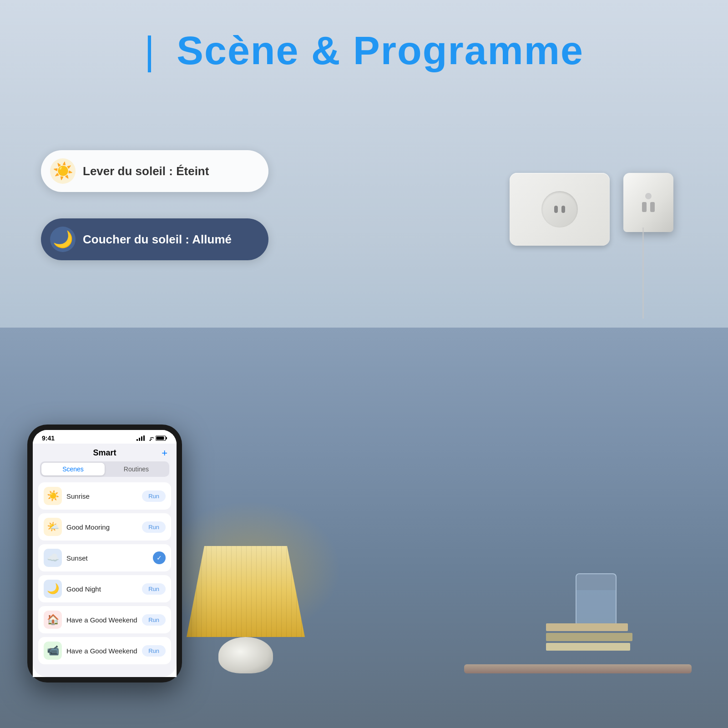 This screenshot has width=728, height=728. I want to click on outlet-circle, so click(560, 209).